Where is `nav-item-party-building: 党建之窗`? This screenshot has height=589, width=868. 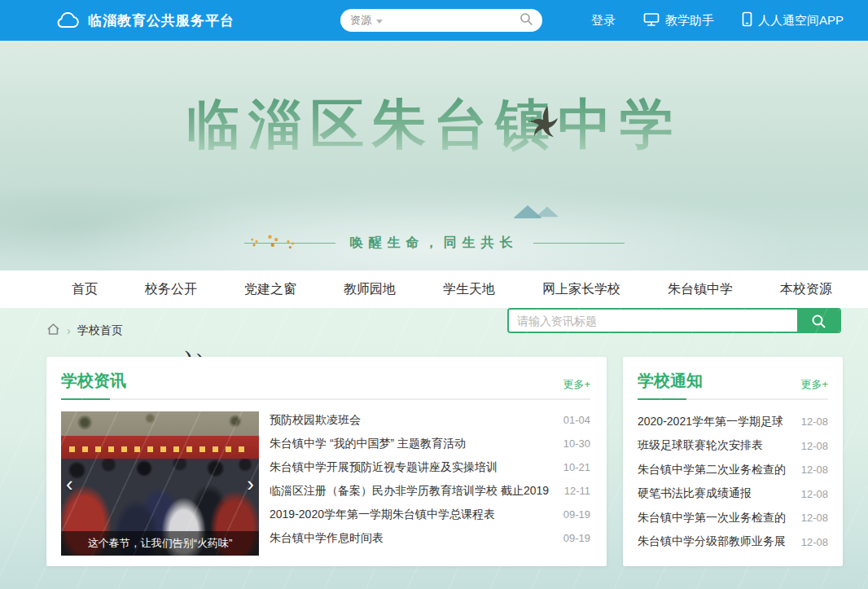 nav-item-party-building: 党建之窗 is located at coordinates (270, 290).